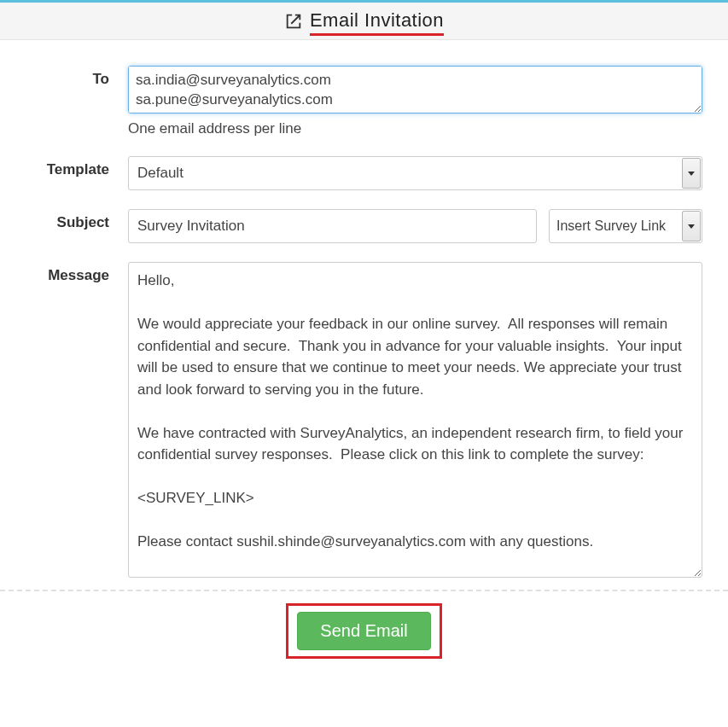  I want to click on send-button: Send Email, so click(364, 631).